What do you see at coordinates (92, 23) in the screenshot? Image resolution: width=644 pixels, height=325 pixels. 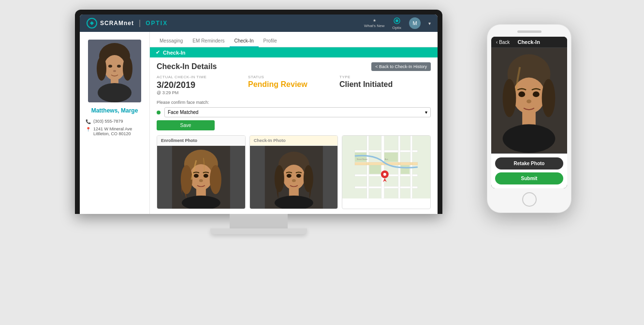 I see `logo-icon` at bounding box center [92, 23].